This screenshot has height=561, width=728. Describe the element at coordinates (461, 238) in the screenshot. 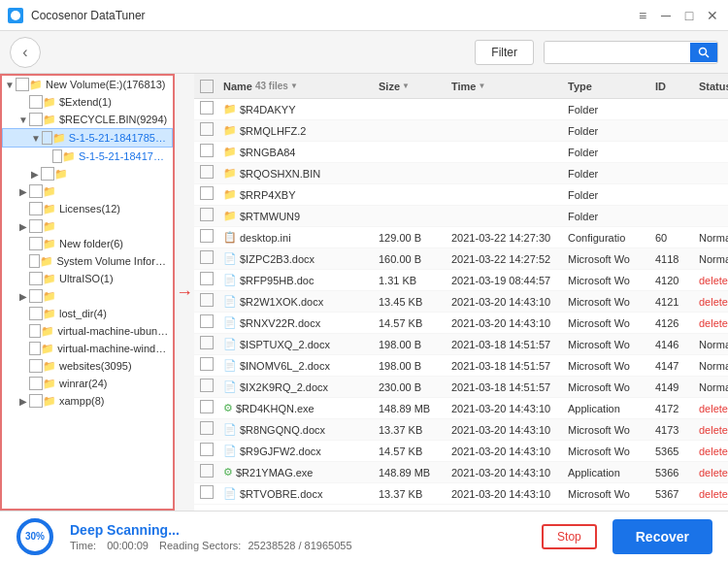

I see `file-row: 📋 desktop.ini 129.00 B 2021-03-22 14:27:…` at that location.